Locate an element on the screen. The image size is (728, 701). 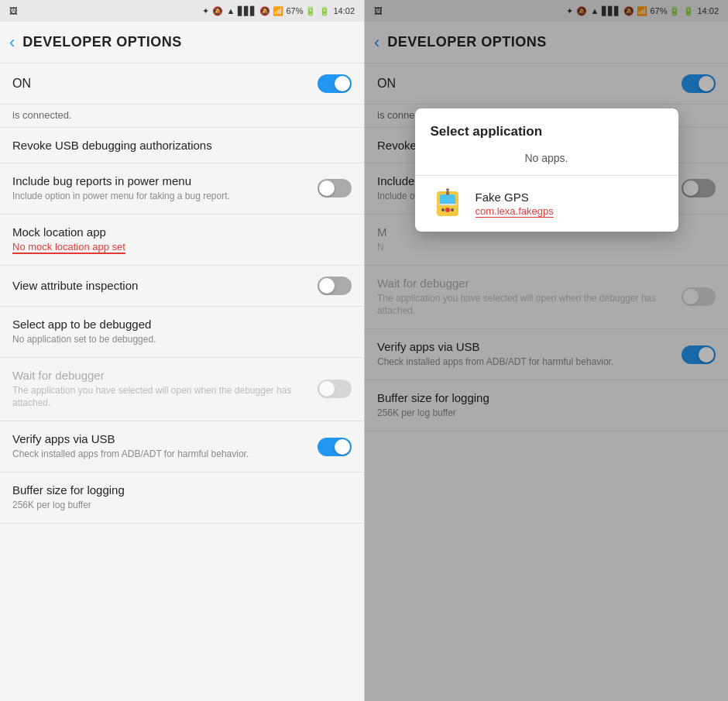
attribute-toggle-left is located at coordinates (335, 286).